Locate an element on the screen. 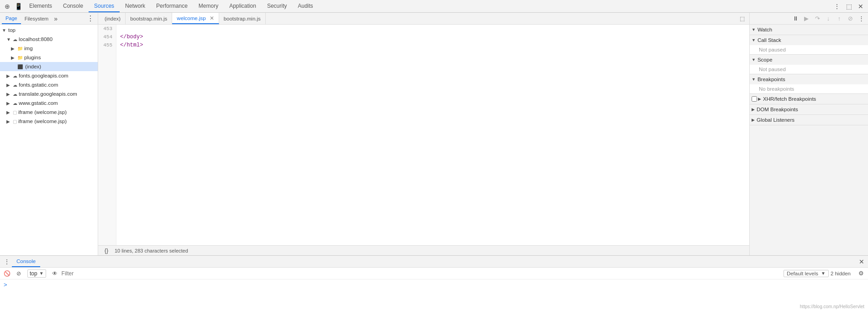 The width and height of the screenshot is (868, 310). deactivate-breakpoints-btn: ⊘ is located at coordinates (850, 19).